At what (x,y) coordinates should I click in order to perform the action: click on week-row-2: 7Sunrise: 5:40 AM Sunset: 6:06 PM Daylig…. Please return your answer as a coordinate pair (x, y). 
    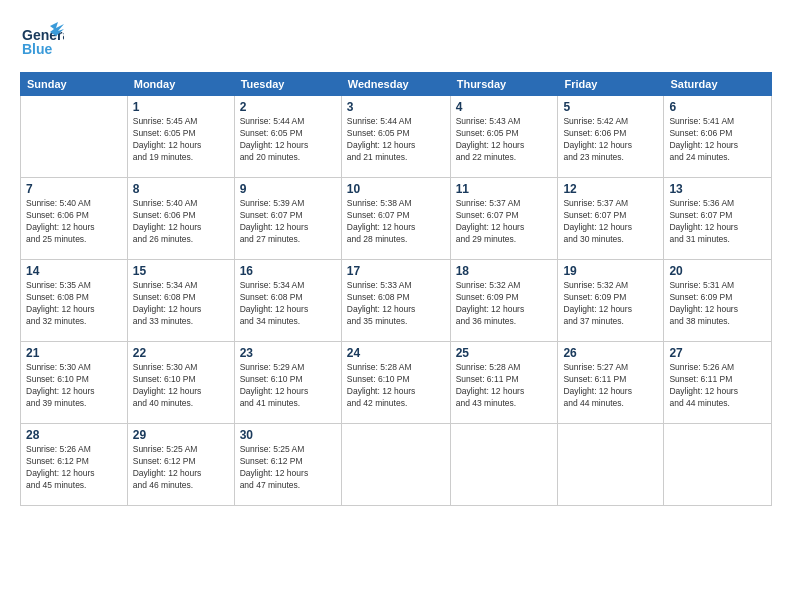
    Looking at the image, I should click on (396, 219).